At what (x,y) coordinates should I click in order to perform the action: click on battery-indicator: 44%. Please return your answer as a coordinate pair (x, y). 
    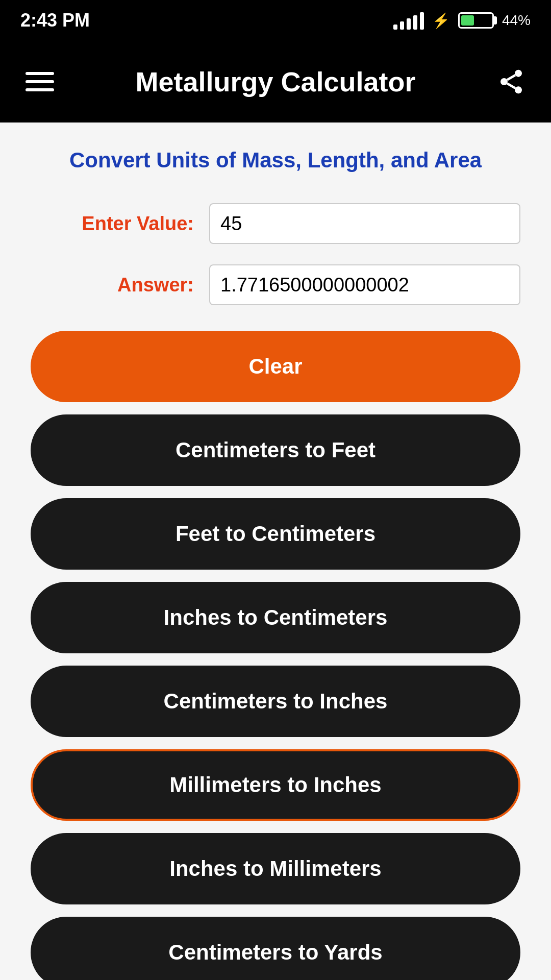
    Looking at the image, I should click on (494, 20).